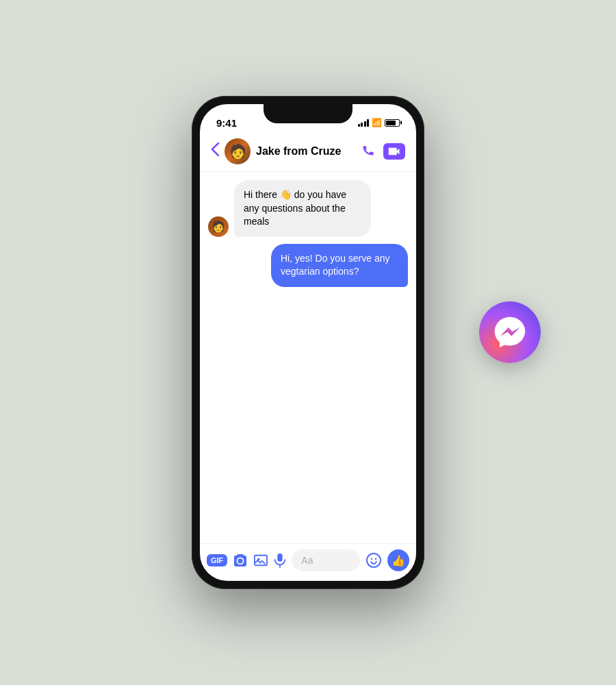  Describe the element at coordinates (379, 123) in the screenshot. I see `status-icons: 📶` at that location.